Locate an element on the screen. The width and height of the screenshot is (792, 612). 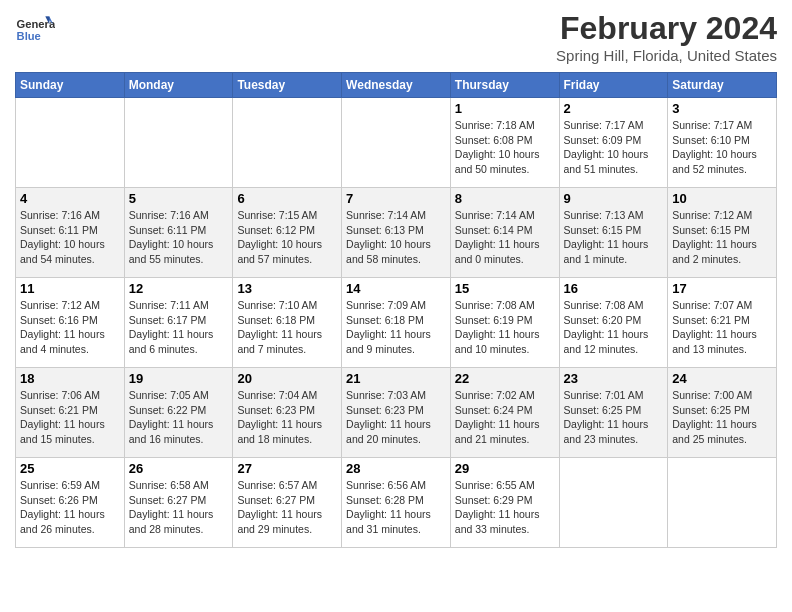
column-header-monday: Monday is located at coordinates (178, 86).